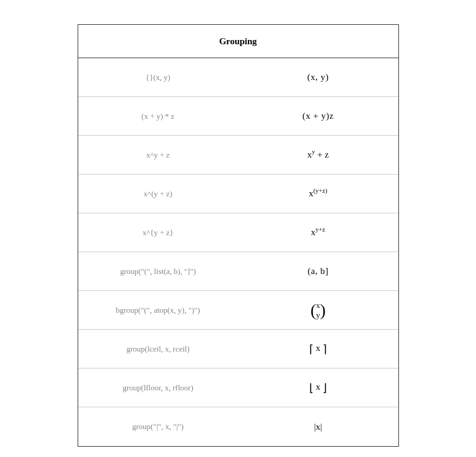  What do you see at coordinates (323, 155) in the screenshot?
I see `math-rest: + z` at bounding box center [323, 155].